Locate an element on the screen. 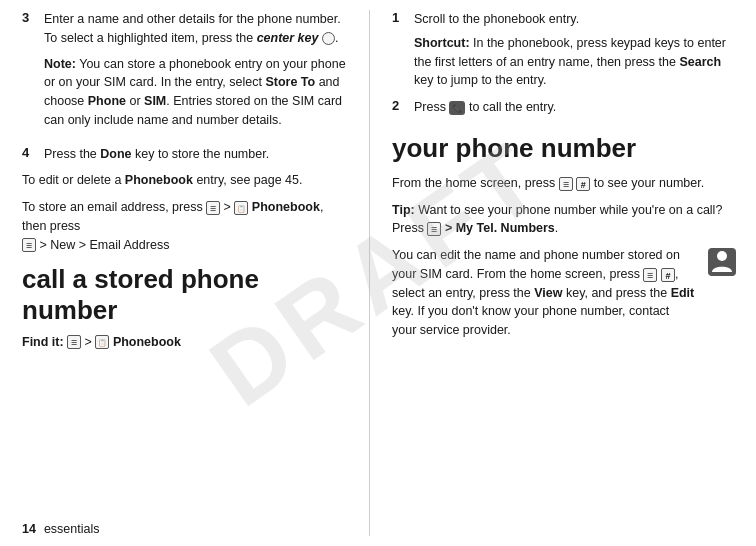 This screenshot has width=756, height=546. para2-pre: To store an email address, press is located at coordinates (114, 207).